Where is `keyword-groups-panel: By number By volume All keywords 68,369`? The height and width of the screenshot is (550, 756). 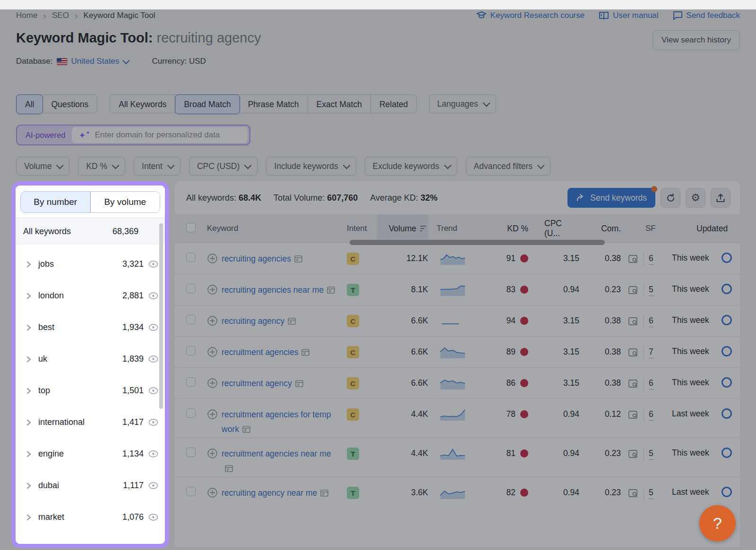
keyword-groups-panel: By number By volume All keywords 68,369 is located at coordinates (90, 364).